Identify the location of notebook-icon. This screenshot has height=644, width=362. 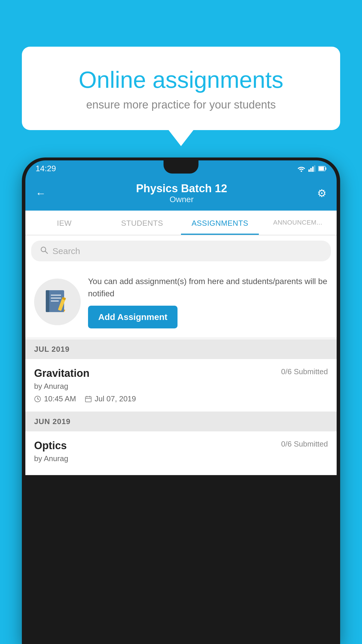
(57, 302).